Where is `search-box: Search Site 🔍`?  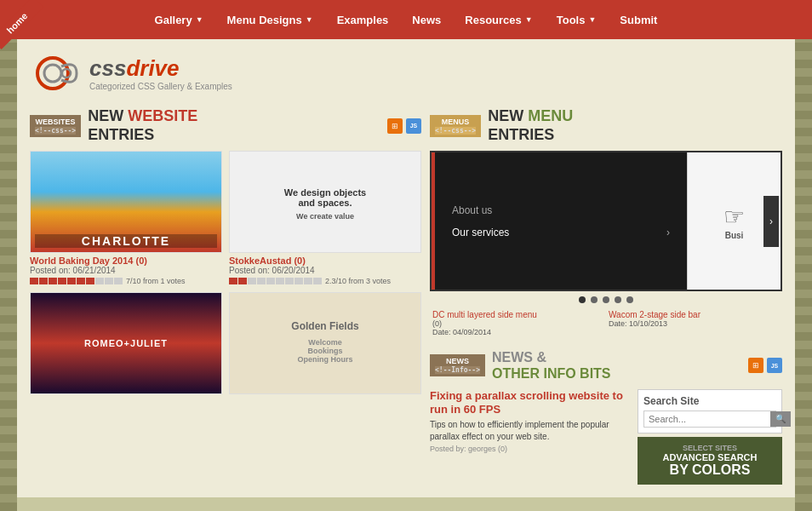 search-box: Search Site 🔍 is located at coordinates (710, 411).